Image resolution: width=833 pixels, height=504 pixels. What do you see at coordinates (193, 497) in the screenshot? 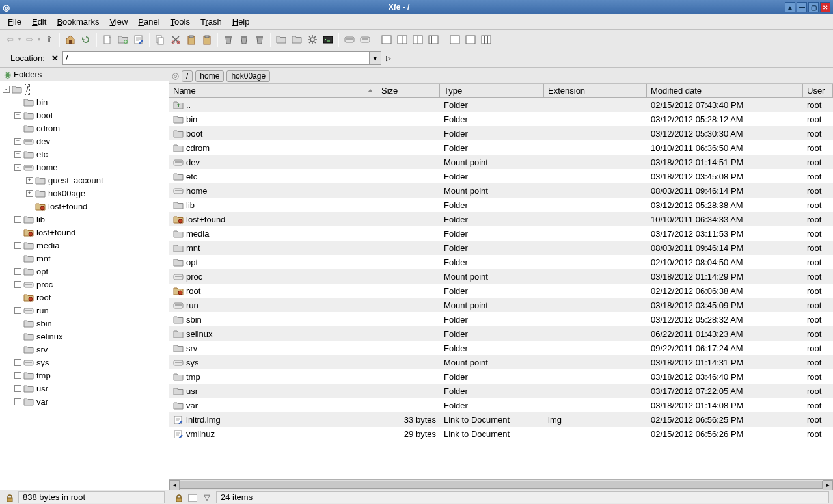
I see `thumbnails-icon` at bounding box center [193, 497].